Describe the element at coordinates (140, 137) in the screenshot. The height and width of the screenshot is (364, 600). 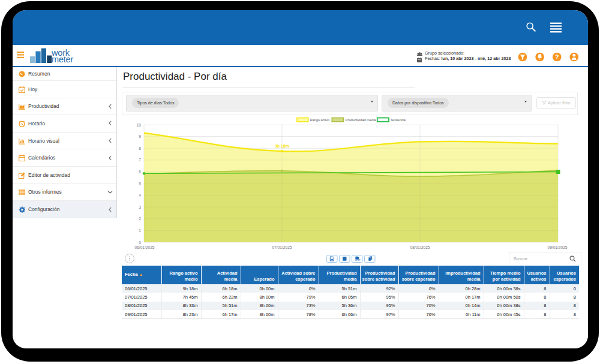
I see `svg-text: 9` at that location.